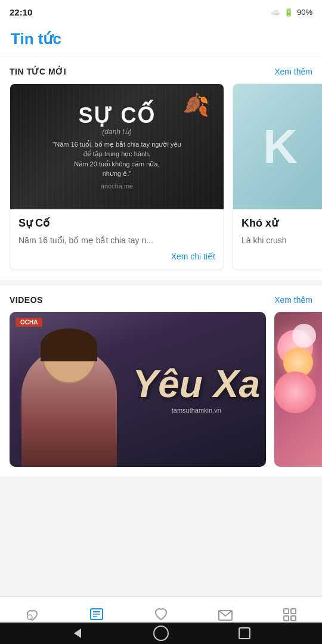 The image size is (322, 644). I want to click on recents-square, so click(244, 633).